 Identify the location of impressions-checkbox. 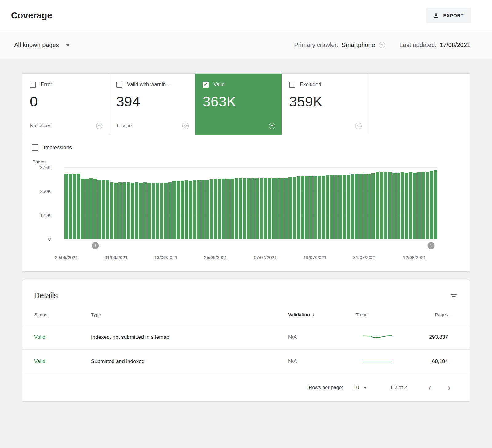
(35, 148).